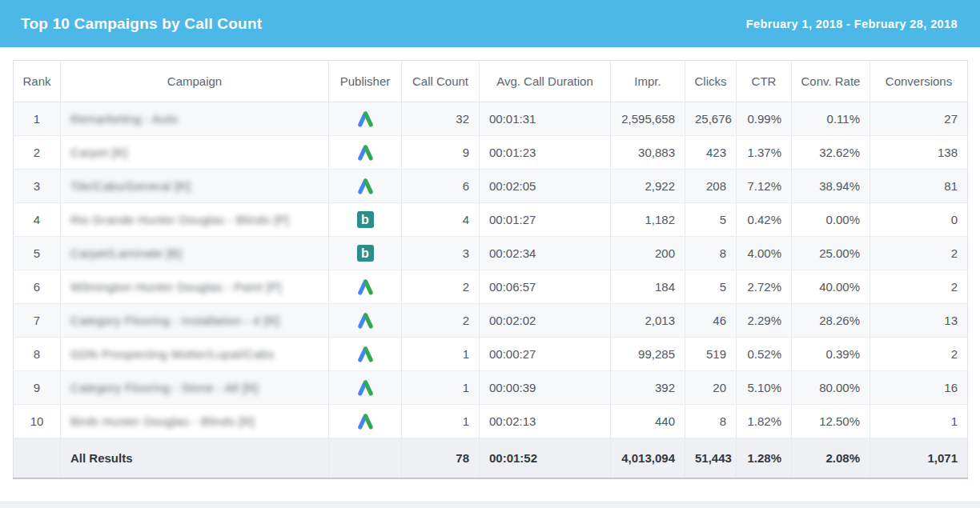  I want to click on clicks-cell: 423, so click(711, 153).